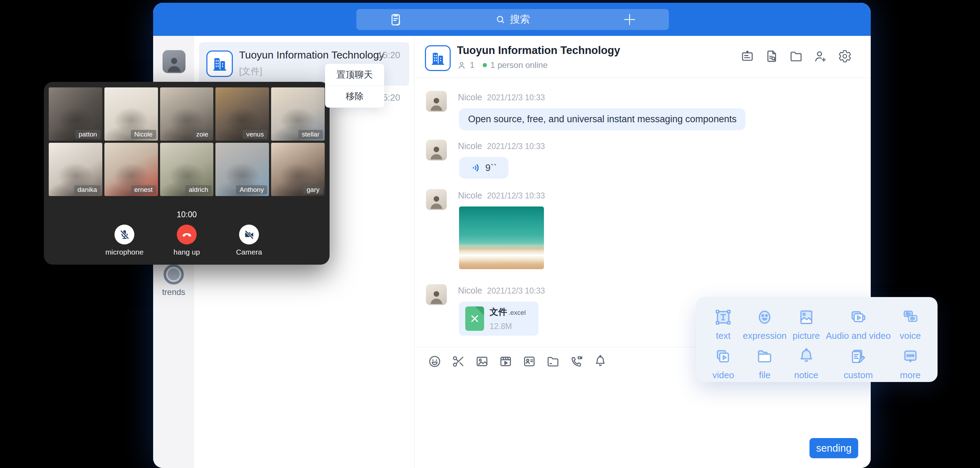 This screenshot has height=468, width=980. Describe the element at coordinates (513, 19) in the screenshot. I see `search-field: 搜索` at that location.